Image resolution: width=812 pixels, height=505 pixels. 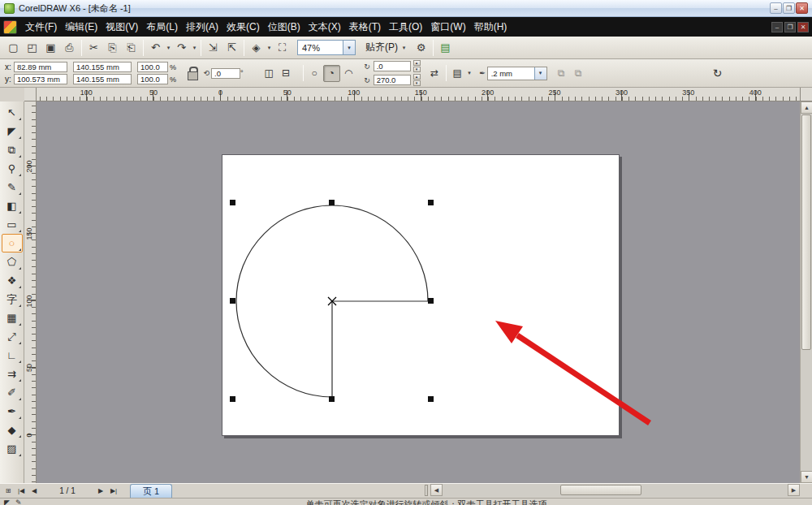 I want to click on export-button: ⇱, so click(x=232, y=48).